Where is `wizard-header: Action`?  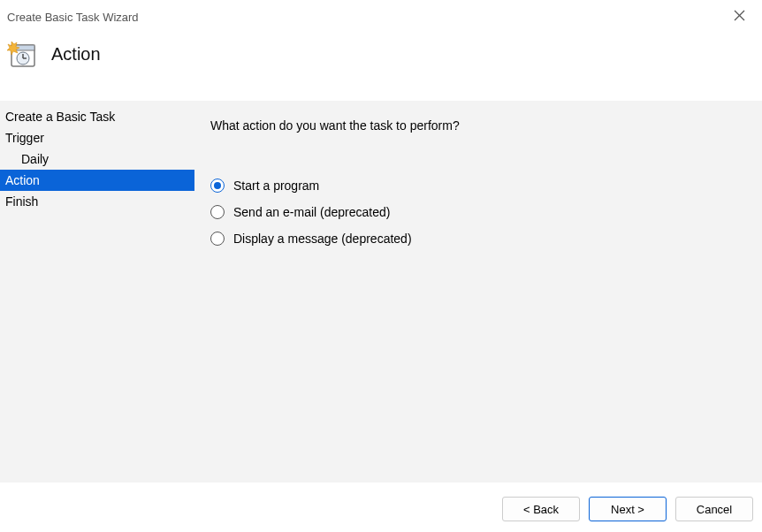 wizard-header: Action is located at coordinates (381, 65).